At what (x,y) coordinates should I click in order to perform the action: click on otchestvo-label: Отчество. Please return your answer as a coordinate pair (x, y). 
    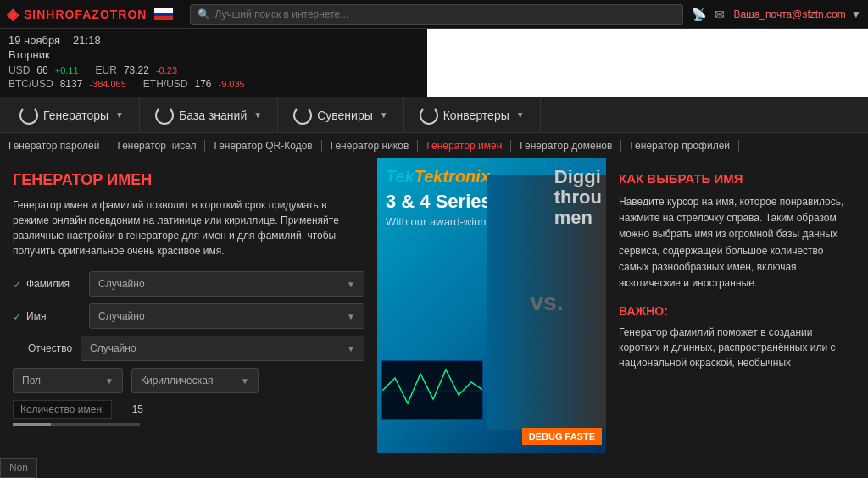
    Looking at the image, I should click on (47, 348).